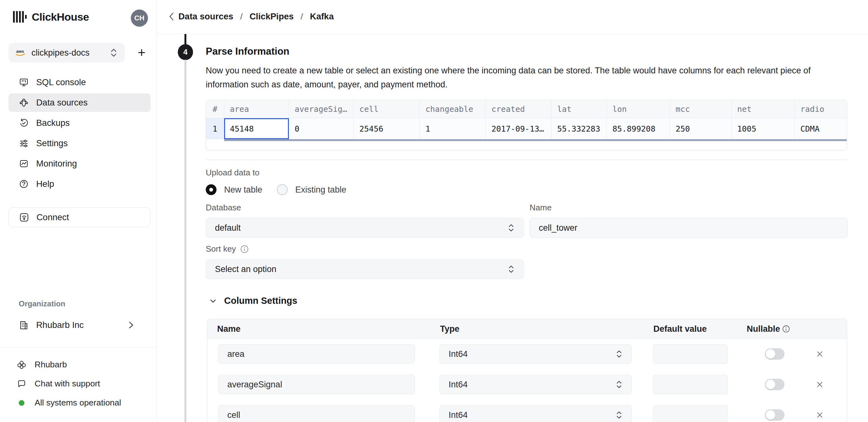  Describe the element at coordinates (365, 269) in the screenshot. I see `sort-key-select: Select an option` at that location.